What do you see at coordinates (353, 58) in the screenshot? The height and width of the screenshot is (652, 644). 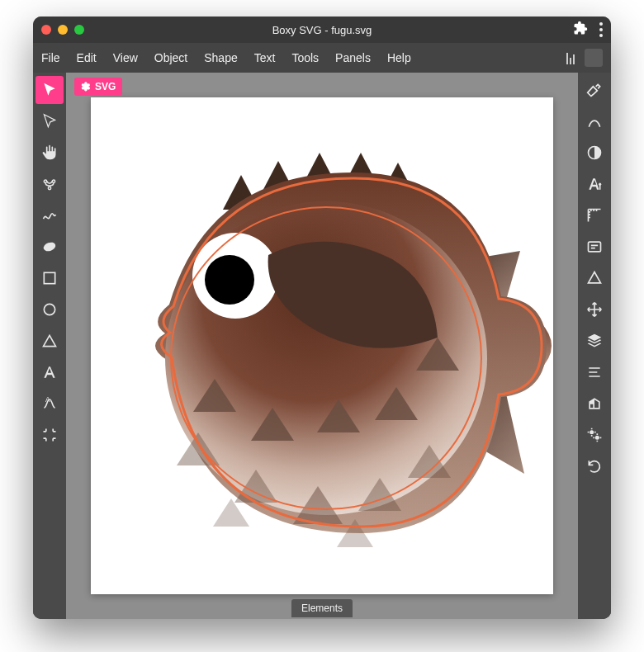 I see `menu-panels: Panels` at bounding box center [353, 58].